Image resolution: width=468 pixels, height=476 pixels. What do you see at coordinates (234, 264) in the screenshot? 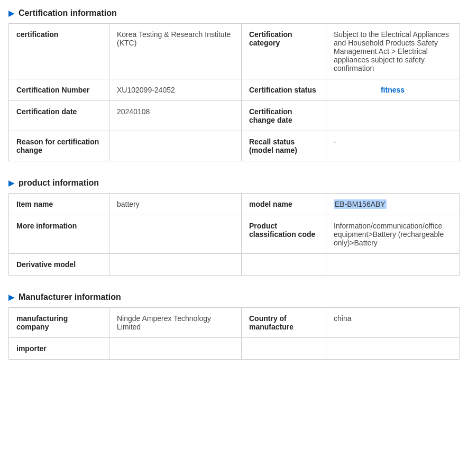
I see `table-row: Derivative model` at bounding box center [234, 264].